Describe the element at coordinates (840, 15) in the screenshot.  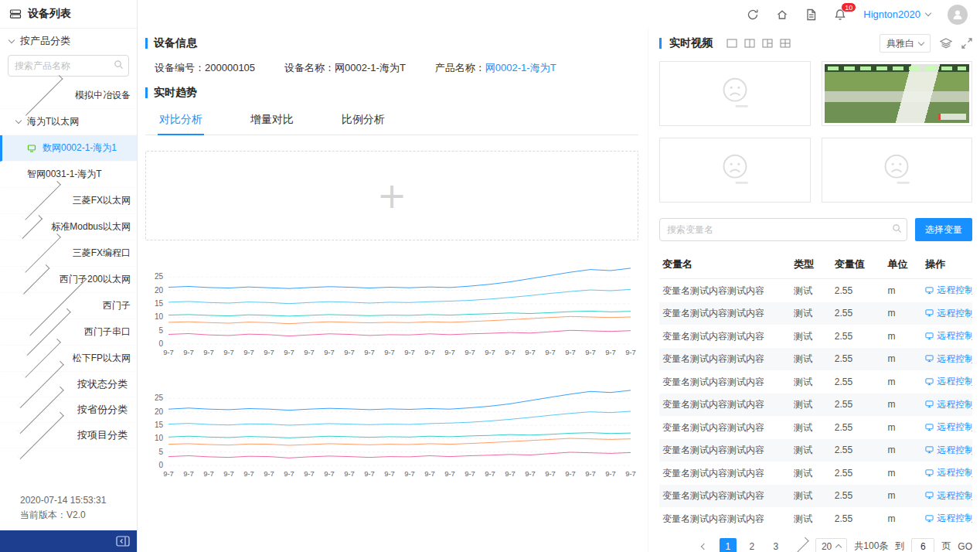
I see `bell-icon: 10` at that location.